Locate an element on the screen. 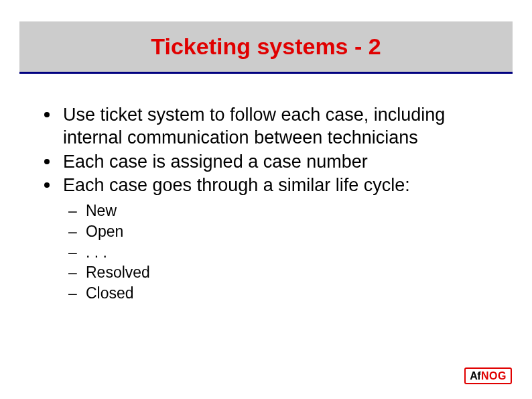  logo-part-nog: NOG is located at coordinates (494, 376).